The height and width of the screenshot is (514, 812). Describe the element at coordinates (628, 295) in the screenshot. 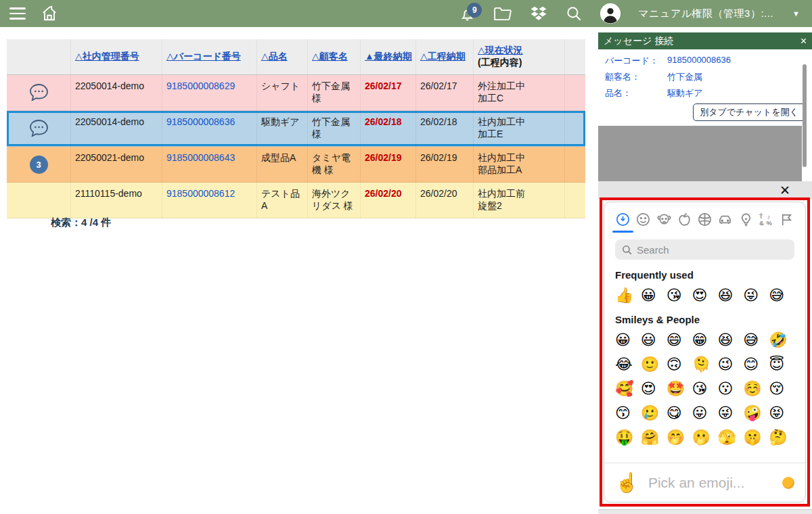

I see `emoji-item: 👍` at that location.